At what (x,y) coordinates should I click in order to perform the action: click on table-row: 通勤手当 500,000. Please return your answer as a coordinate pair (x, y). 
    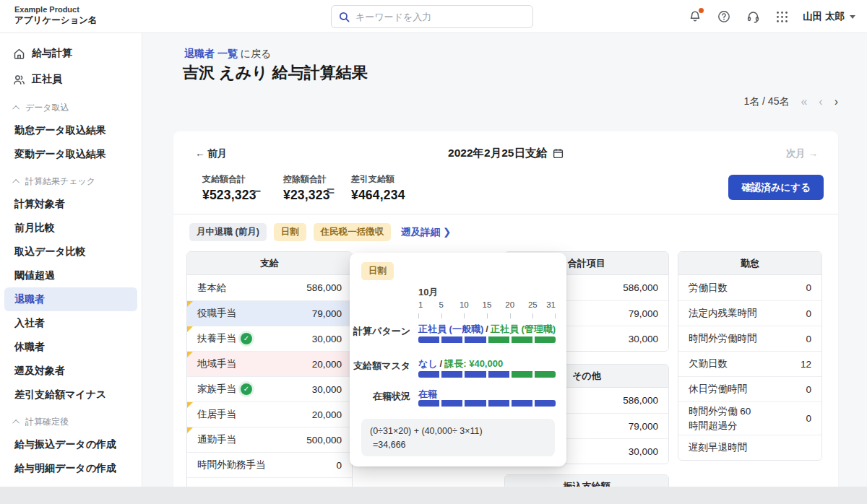
    Looking at the image, I should click on (269, 439).